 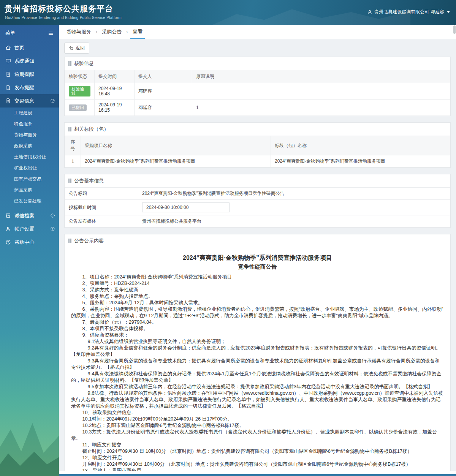 What do you see at coordinates (258, 419) in the screenshot?
I see `announcement-paragraph: 10.1时间：2024年09月20日09时00分至2024年09月 26 日17…` at bounding box center [258, 419].